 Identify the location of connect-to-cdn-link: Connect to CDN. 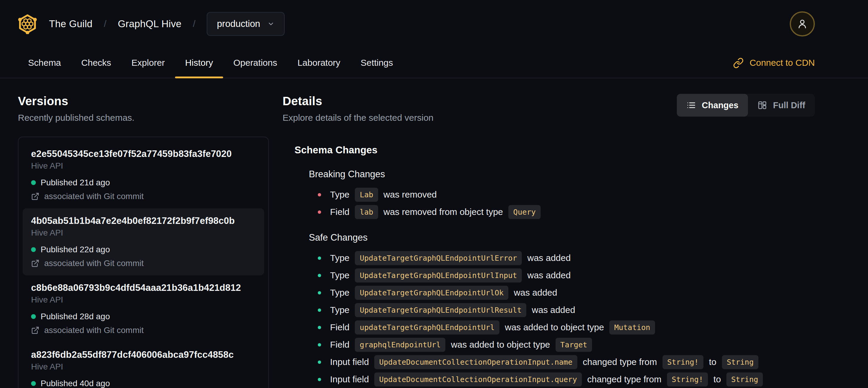
(774, 63).